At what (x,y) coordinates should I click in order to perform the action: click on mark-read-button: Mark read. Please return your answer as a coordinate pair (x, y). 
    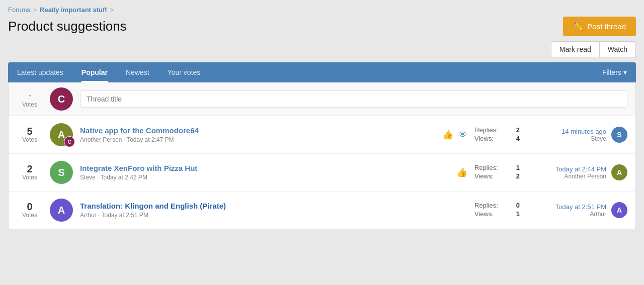
    Looking at the image, I should click on (576, 49).